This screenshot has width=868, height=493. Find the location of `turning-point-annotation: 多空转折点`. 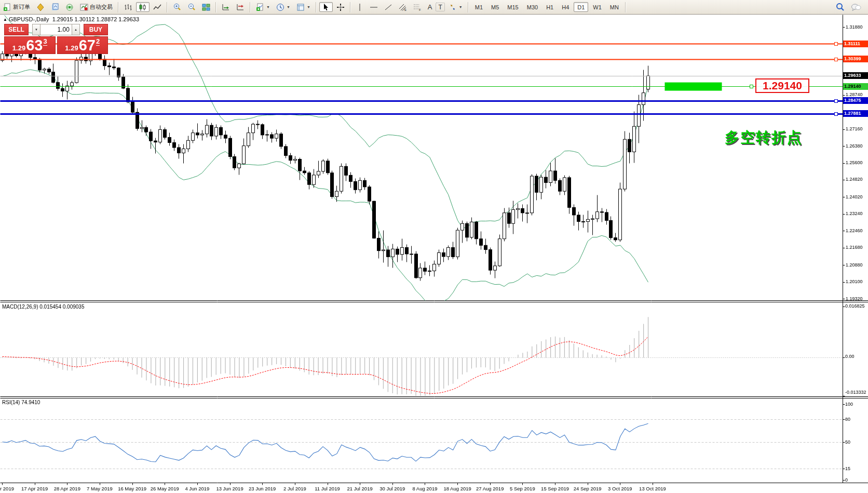

turning-point-annotation: 多空转折点 is located at coordinates (764, 138).